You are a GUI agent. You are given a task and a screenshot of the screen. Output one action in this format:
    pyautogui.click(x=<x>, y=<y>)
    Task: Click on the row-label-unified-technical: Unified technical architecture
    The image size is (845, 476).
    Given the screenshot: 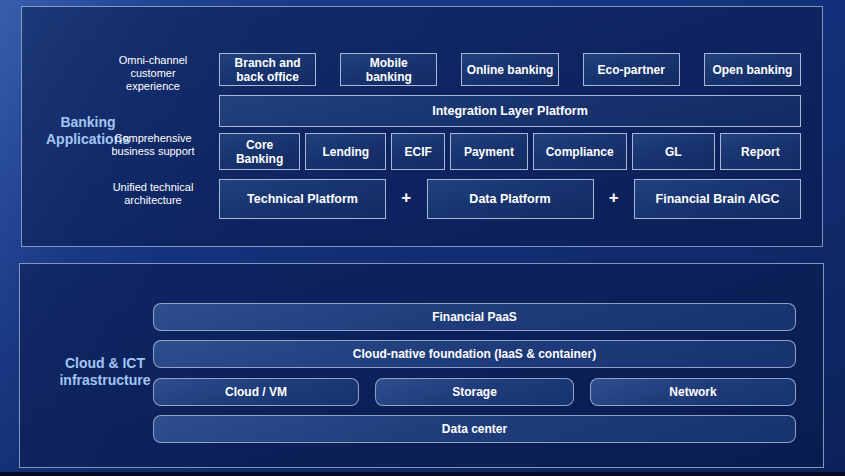 What is the action you would take?
    pyautogui.click(x=153, y=194)
    